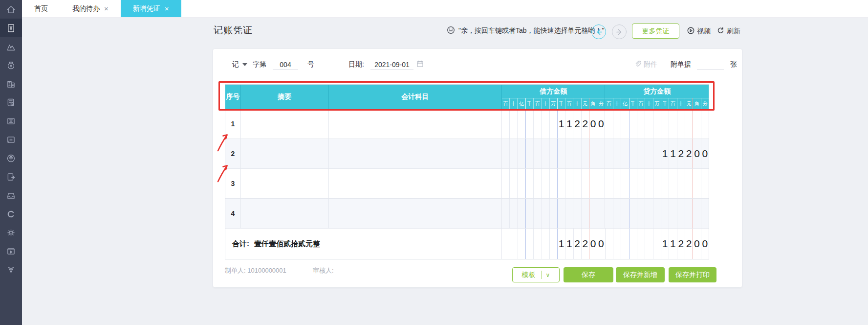 Image resolution: width=868 pixels, height=325 pixels. What do you see at coordinates (11, 84) in the screenshot?
I see `building-icon` at bounding box center [11, 84].